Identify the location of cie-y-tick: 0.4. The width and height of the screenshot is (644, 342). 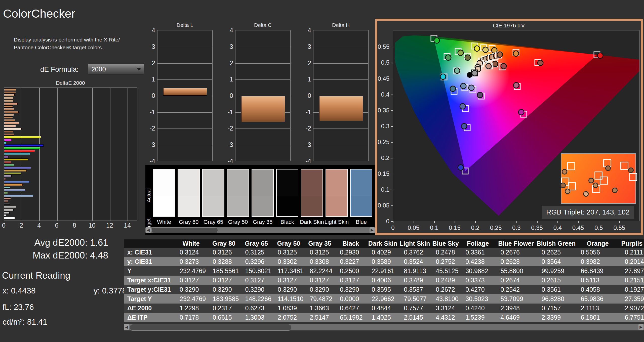
(383, 95).